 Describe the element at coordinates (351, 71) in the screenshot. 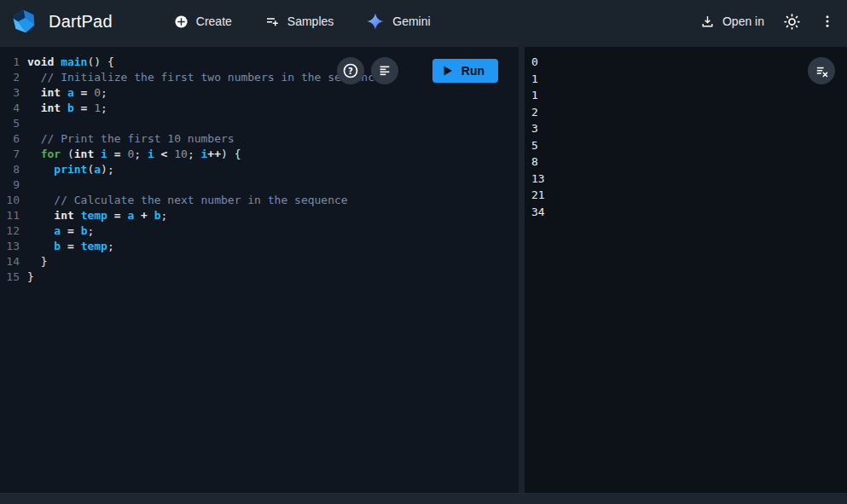

I see `help-icon: ?` at that location.